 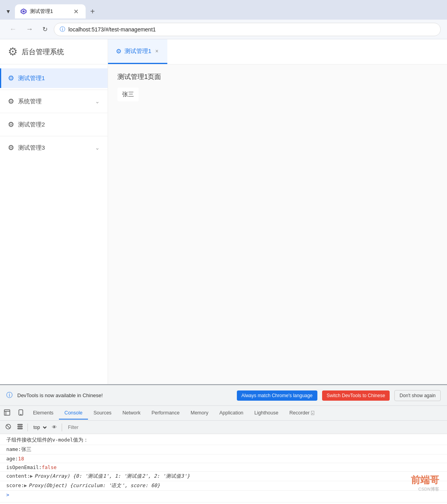 What do you see at coordinates (54, 78) in the screenshot?
I see `sidebar-item-test-management1: ⚙ 测试管理1` at bounding box center [54, 78].